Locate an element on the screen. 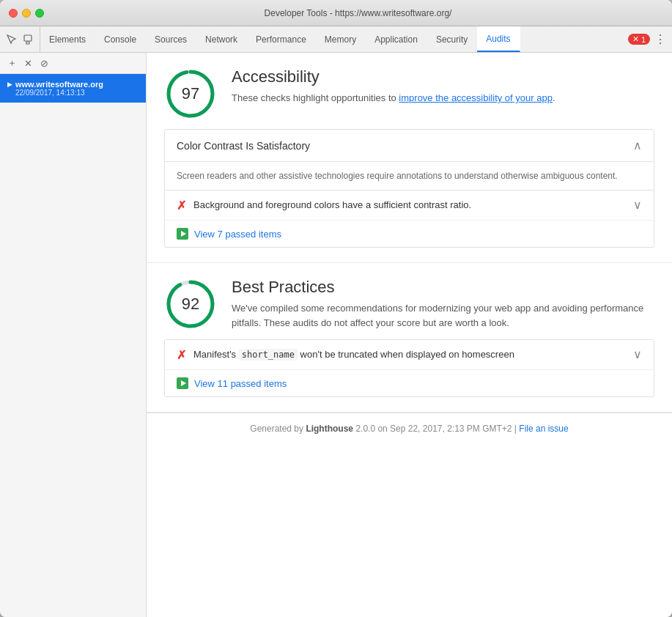  window-title: Developer Tools - https://www.writesoftw… is located at coordinates (358, 13).